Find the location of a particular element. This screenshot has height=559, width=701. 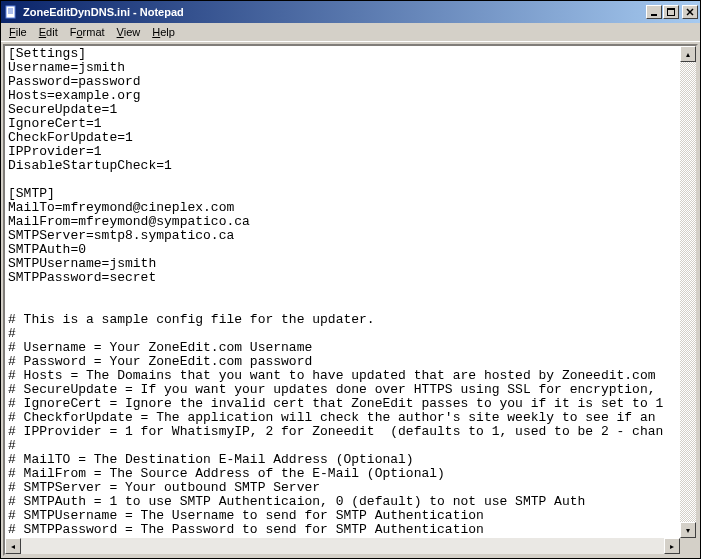

horizontal-scroll-track is located at coordinates (342, 546).